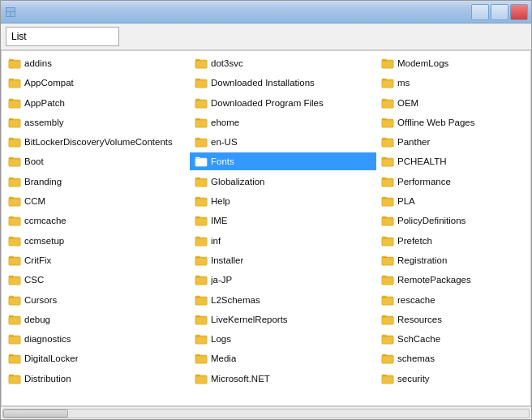 This screenshot has height=420, width=532. What do you see at coordinates (283, 201) in the screenshot?
I see `list-item: Help` at bounding box center [283, 201].